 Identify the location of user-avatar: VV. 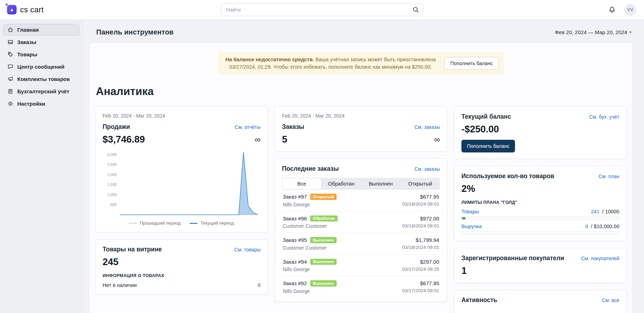
(630, 10).